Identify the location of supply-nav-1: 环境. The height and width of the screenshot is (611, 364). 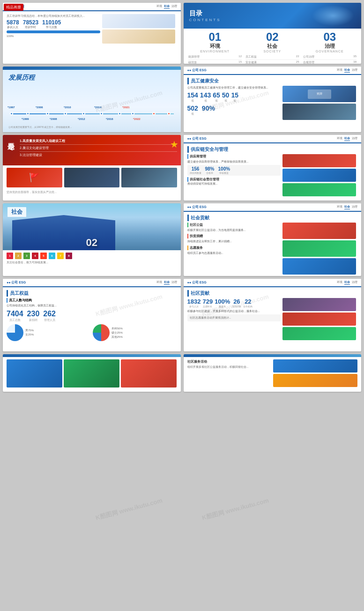
(340, 139).